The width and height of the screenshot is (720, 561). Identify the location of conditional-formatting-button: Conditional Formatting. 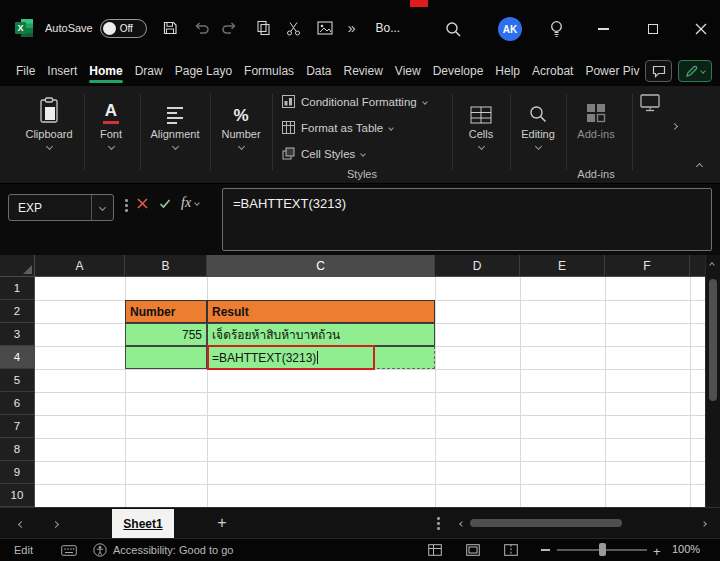
(354, 102).